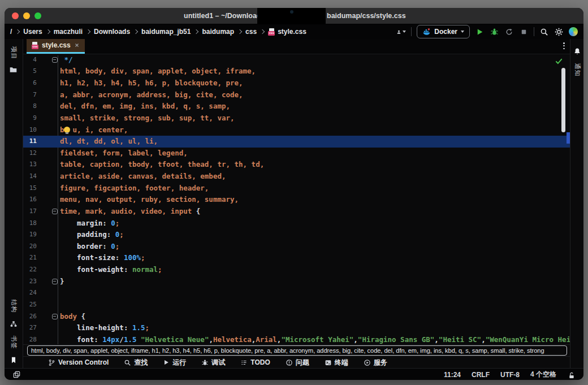  I want to click on code-line: 24, so click(296, 293).